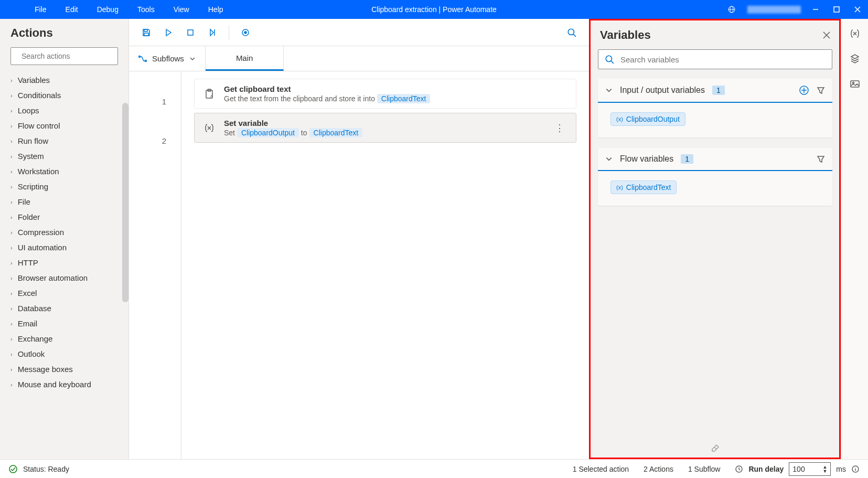 Image resolution: width=868 pixels, height=478 pixels. What do you see at coordinates (64, 248) in the screenshot?
I see `action-cat-ui-automation: ›UI automation` at bounding box center [64, 248].